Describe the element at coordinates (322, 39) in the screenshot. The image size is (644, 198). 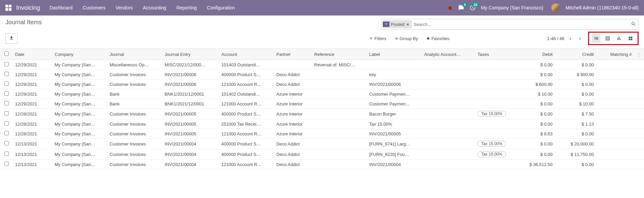
I see `tools-row: Filters Group By Favorites 1-46 / 46 ‹ ›` at that location.